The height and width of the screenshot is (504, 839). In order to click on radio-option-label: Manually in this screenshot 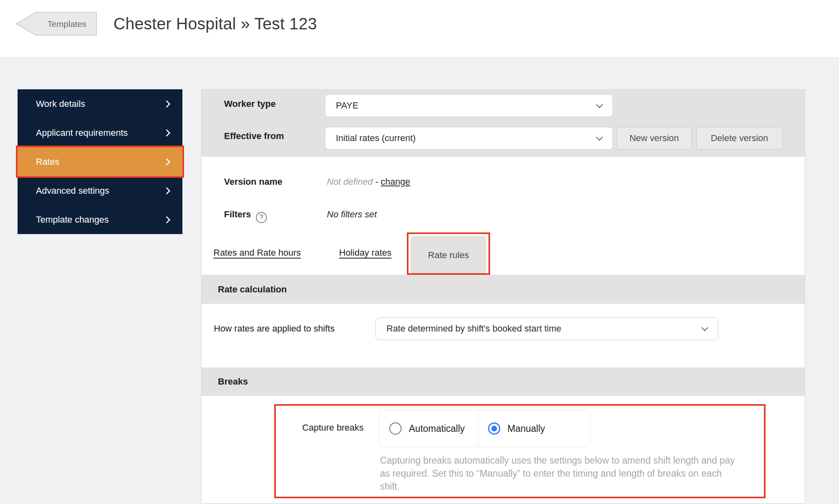, I will do `click(526, 429)`.